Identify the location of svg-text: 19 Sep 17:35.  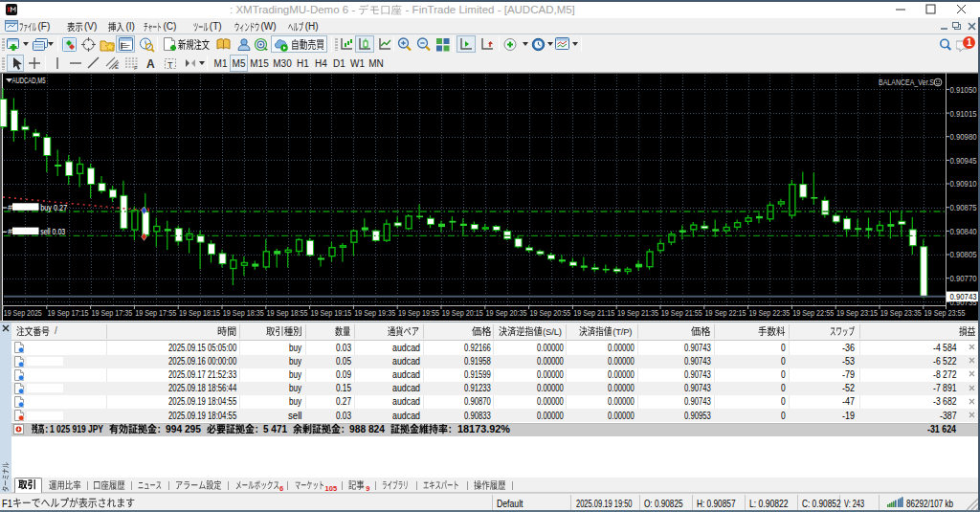
(111, 312).